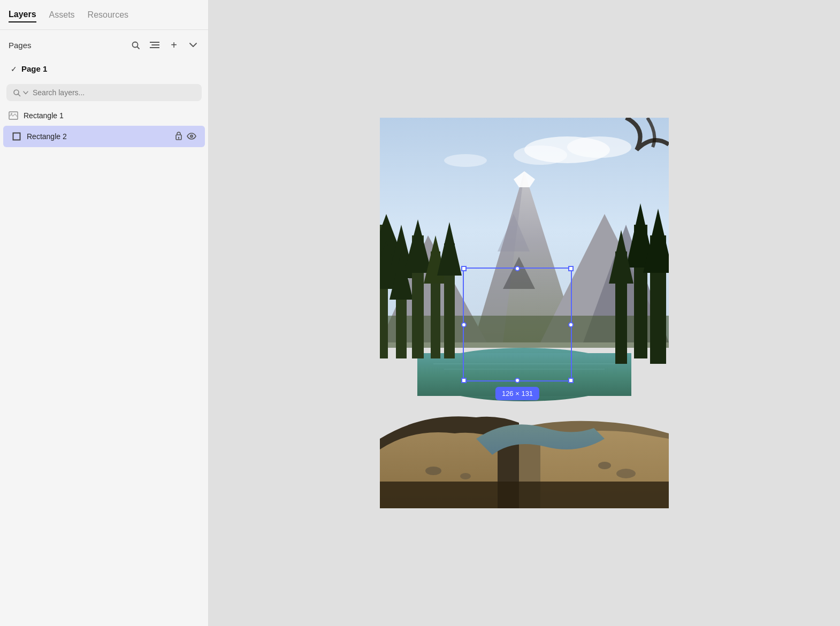  I want to click on pages-label: Pages, so click(66, 45).